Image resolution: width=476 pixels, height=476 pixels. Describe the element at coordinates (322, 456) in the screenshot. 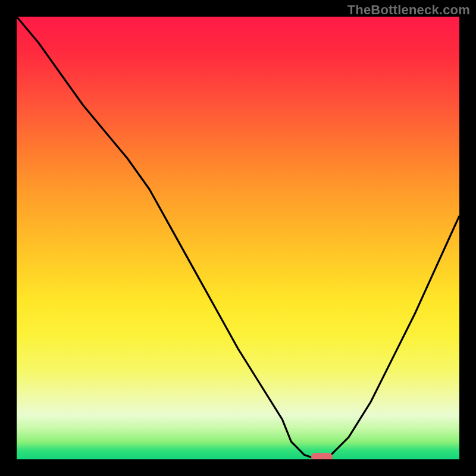

I see `optimal-marker` at that location.